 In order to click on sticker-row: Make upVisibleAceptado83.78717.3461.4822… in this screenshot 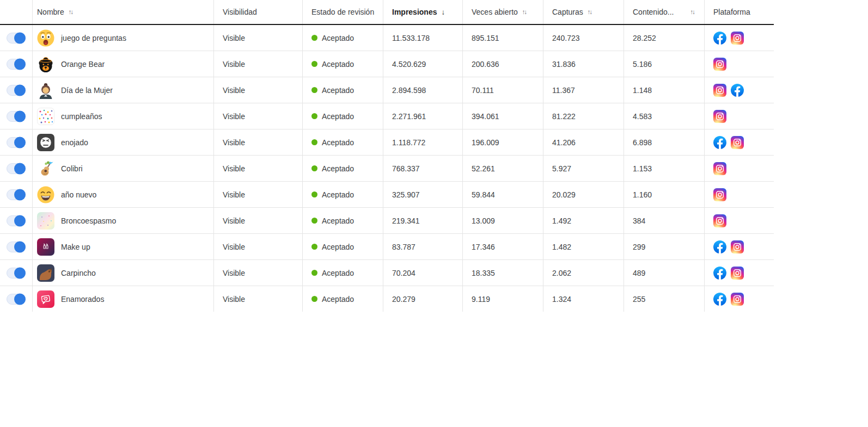, I will do `click(387, 247)`.